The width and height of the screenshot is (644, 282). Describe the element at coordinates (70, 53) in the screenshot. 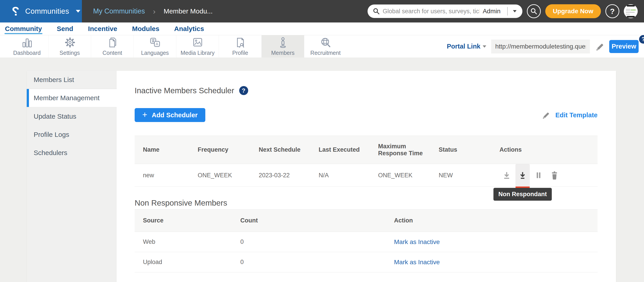

I see `module-label: Settings` at that location.